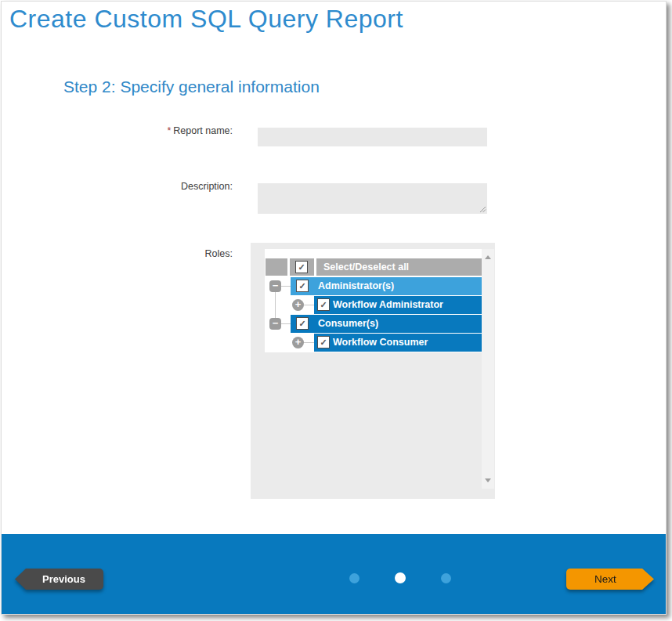 This screenshot has height=621, width=672. I want to click on report-name-label-text: Report name:, so click(203, 131).